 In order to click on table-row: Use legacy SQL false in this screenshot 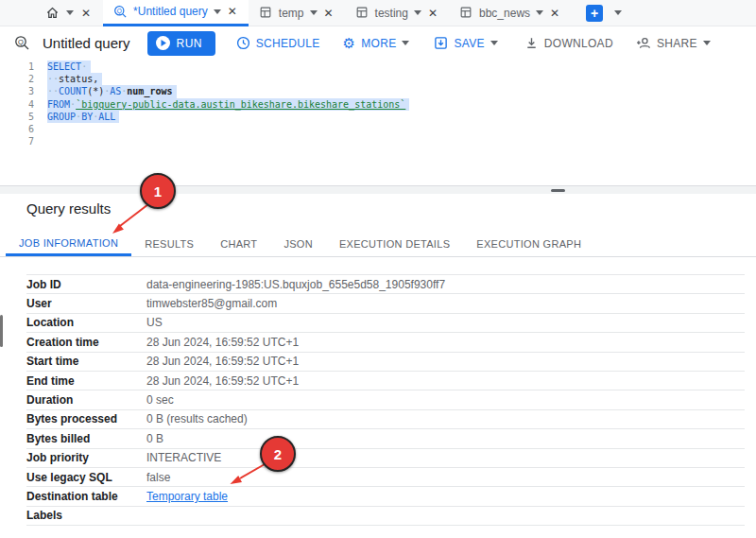, I will do `click(386, 477)`.